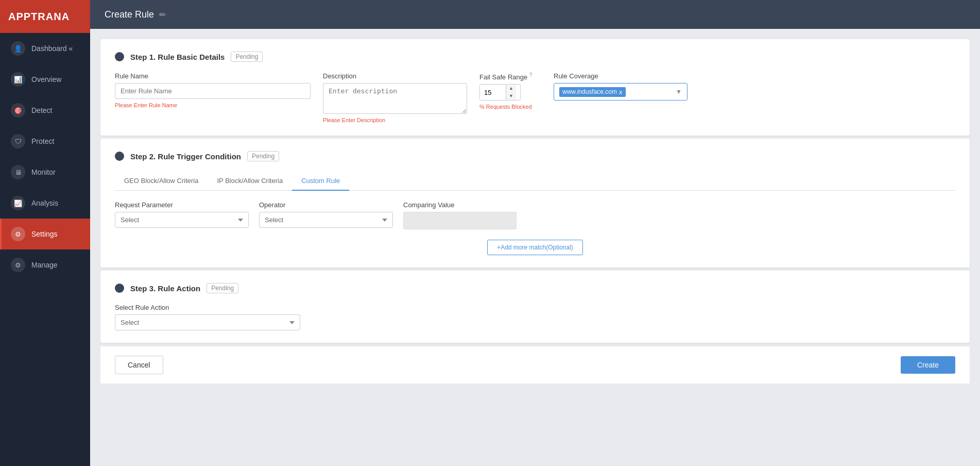 This screenshot has height=466, width=980. What do you see at coordinates (45, 48) in the screenshot?
I see `sidebar-item-dashboard: 👤 Dashboard «` at bounding box center [45, 48].